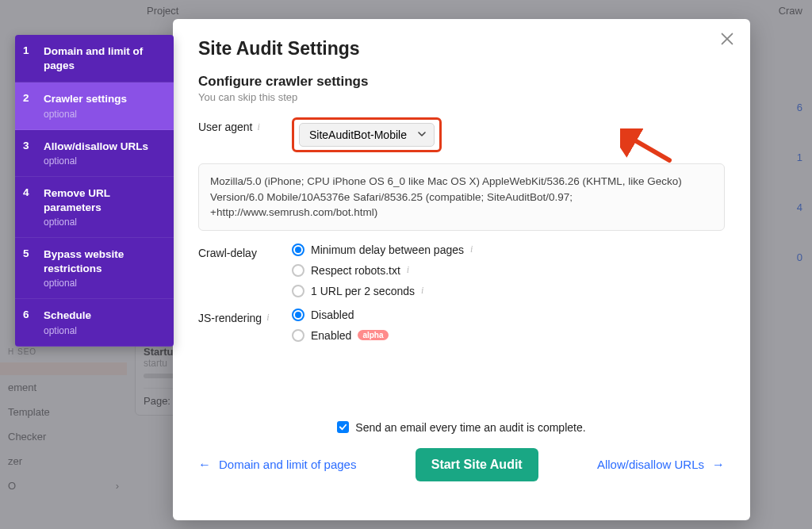 Image resolution: width=812 pixels, height=529 pixels. I want to click on user-agent-label: User agent i, so click(245, 125).